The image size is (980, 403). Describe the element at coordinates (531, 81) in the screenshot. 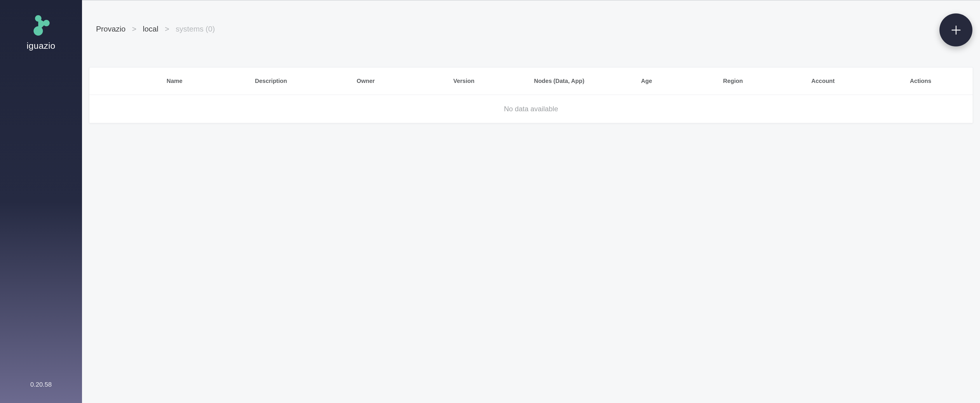

I see `table-header: Name Description Owner Version Nodes (Da…` at that location.